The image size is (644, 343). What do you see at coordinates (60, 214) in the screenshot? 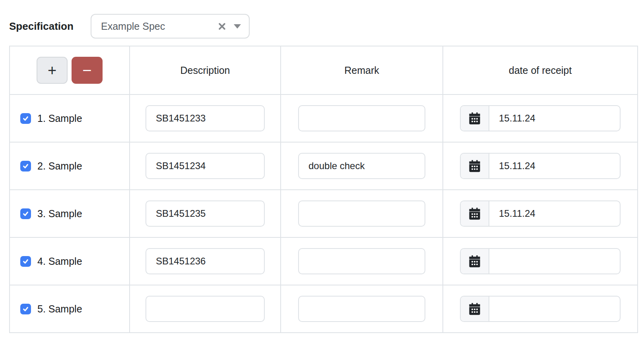
I see `sample-label: 3. Sample` at bounding box center [60, 214].